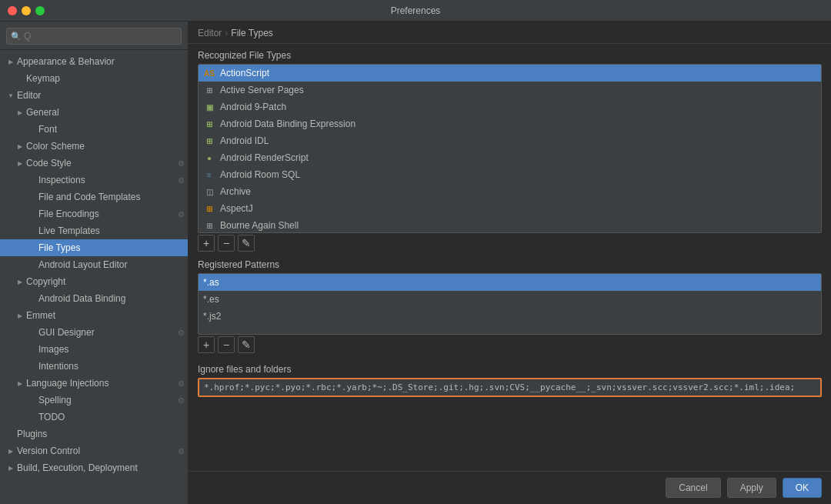  I want to click on filetype-row: ◫Archive, so click(509, 192).